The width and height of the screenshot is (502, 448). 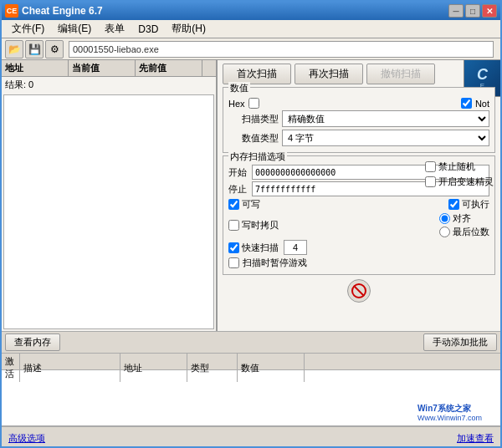 I want to click on speed-wizard-checkbox, so click(x=430, y=182).